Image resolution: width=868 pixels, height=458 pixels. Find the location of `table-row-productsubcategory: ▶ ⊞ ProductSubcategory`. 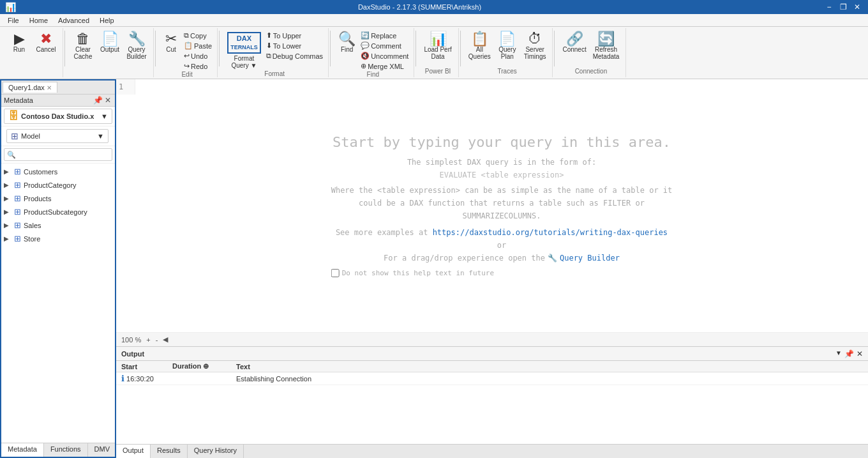

table-row-productsubcategory: ▶ ⊞ ProductSubcategory is located at coordinates (58, 212).